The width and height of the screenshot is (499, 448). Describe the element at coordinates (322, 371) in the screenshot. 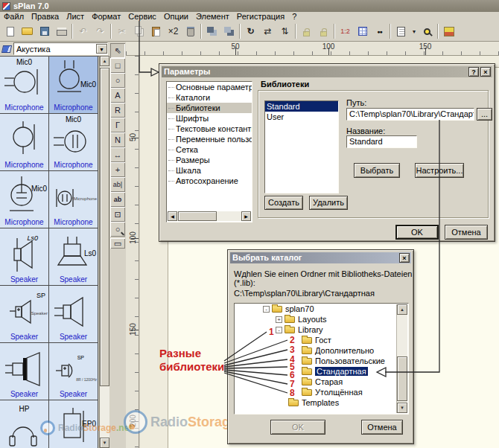

I see `tree-node-standard: Стандартная` at that location.